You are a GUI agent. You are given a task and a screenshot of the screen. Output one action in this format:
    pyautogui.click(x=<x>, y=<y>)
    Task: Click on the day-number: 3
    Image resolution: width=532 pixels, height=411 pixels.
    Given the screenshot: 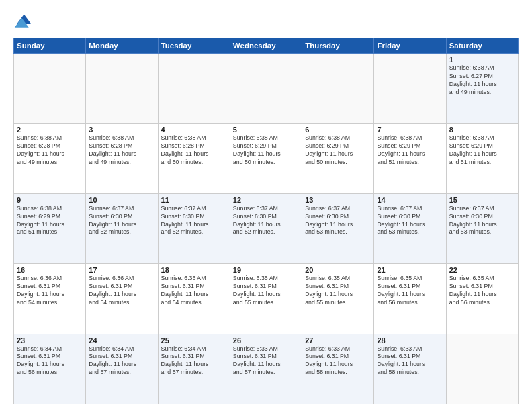 What is the action you would take?
    pyautogui.click(x=122, y=130)
    